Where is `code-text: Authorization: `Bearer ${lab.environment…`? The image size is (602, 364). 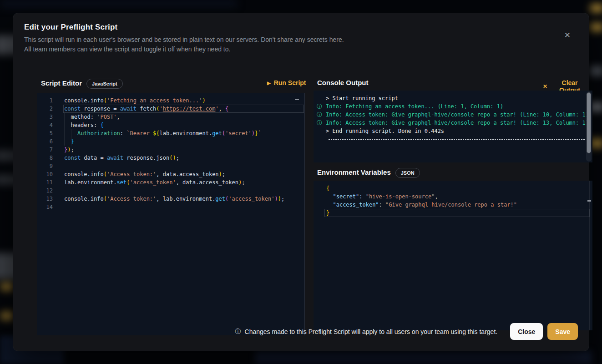
code-text: Authorization: `Bearer ${lab.environment… is located at coordinates (163, 133).